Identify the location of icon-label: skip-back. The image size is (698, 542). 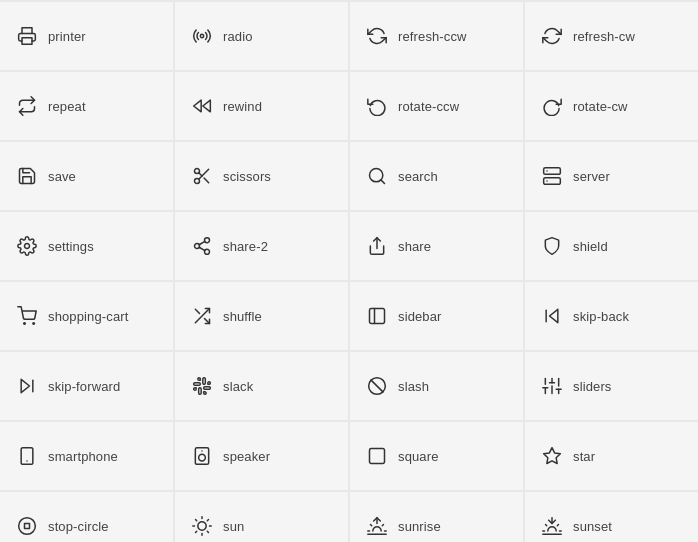
(601, 316).